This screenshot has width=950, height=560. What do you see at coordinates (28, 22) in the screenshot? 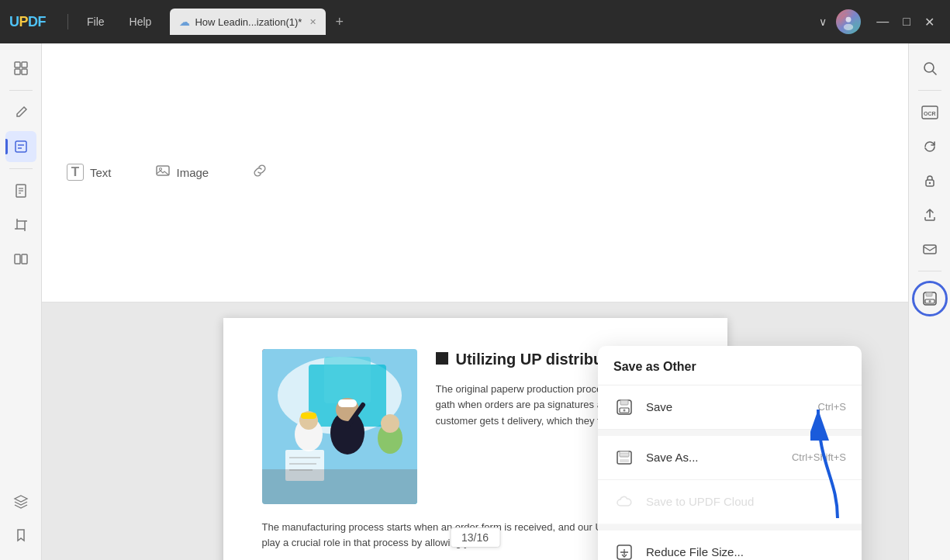
I see `app-brand: UPDF` at bounding box center [28, 22].